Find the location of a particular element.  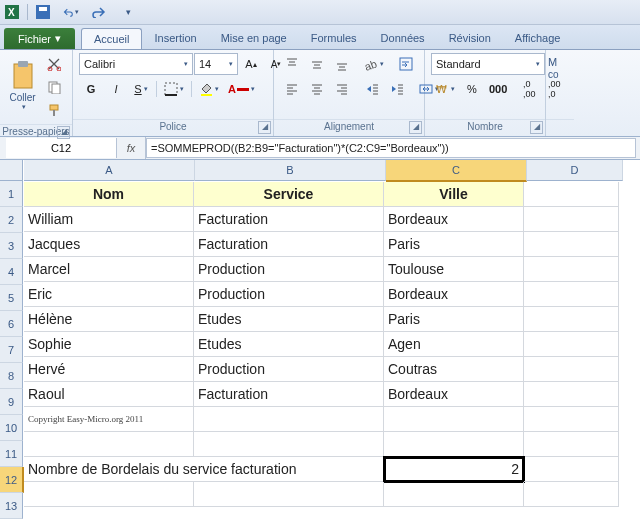

fill-color-button: ▾ is located at coordinates (209, 89).